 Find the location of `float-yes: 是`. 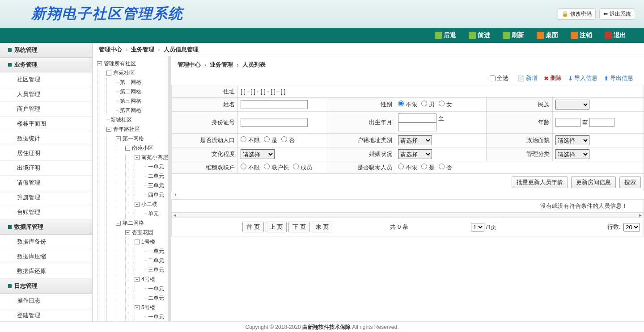

float-yes: 是 is located at coordinates (271, 140).